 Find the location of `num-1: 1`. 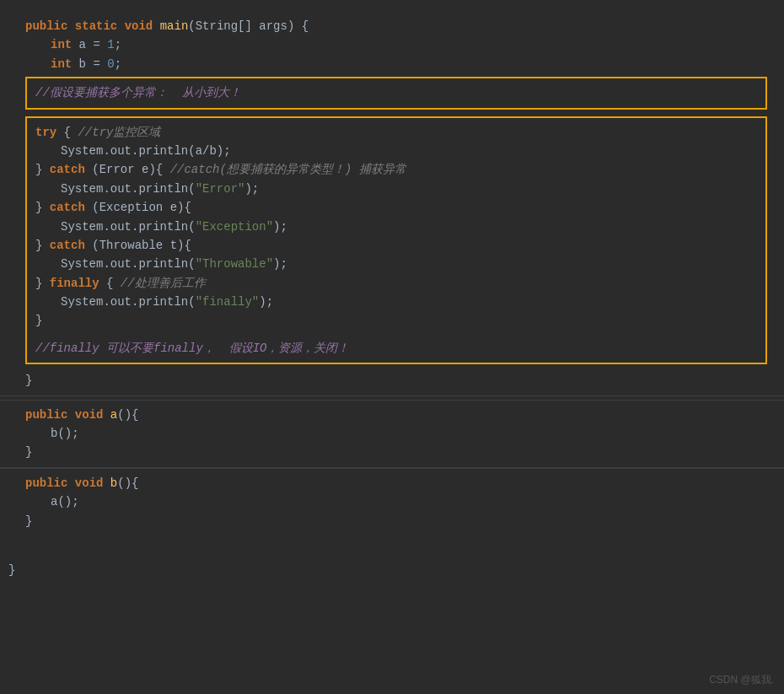

num-1: 1 is located at coordinates (110, 45).